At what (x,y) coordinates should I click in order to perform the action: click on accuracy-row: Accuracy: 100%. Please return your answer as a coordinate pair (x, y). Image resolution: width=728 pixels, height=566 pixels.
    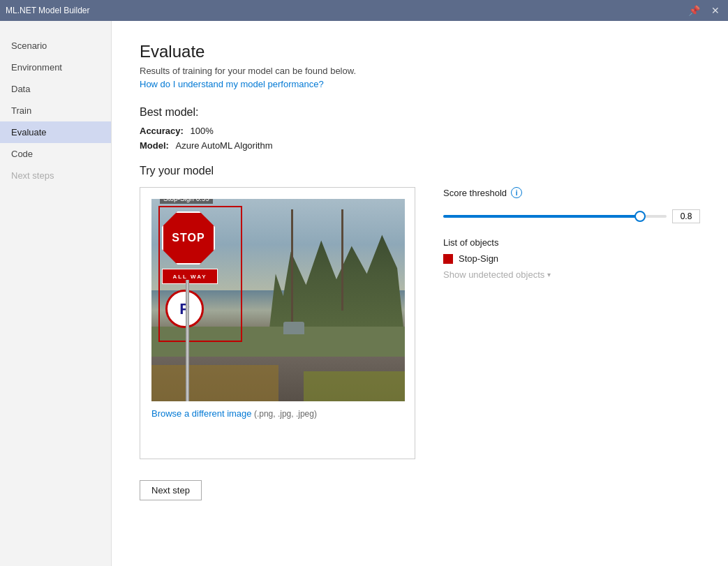
    Looking at the image, I should click on (420, 131).